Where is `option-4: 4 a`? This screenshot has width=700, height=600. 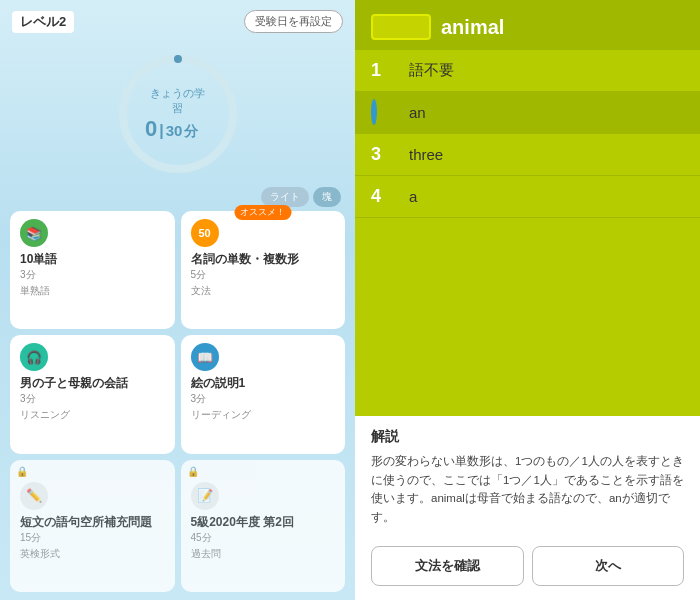 option-4: 4 a is located at coordinates (528, 197).